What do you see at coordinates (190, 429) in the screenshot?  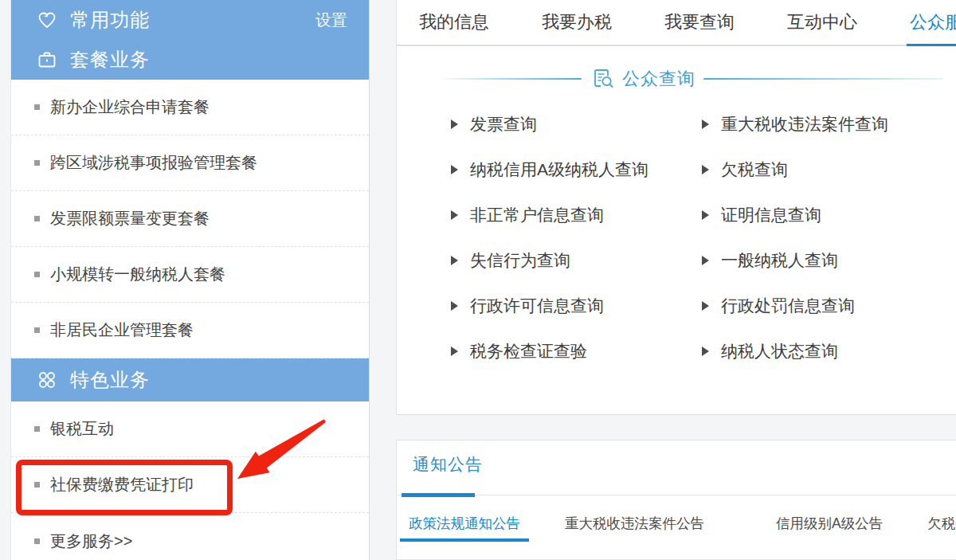 I see `sidebar-item-bank-tax-interaction: 银税互动` at bounding box center [190, 429].